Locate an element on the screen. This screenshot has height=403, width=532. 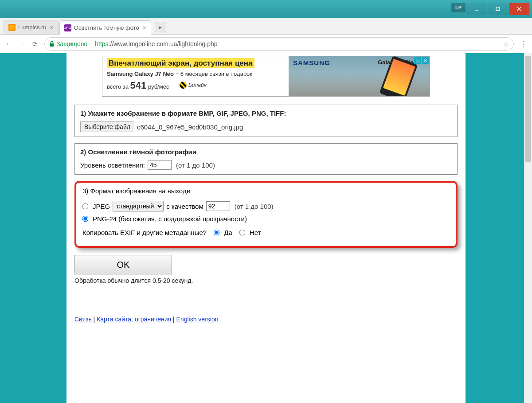
step3-title: 3) Формат изображения на выходе is located at coordinates (266, 191).